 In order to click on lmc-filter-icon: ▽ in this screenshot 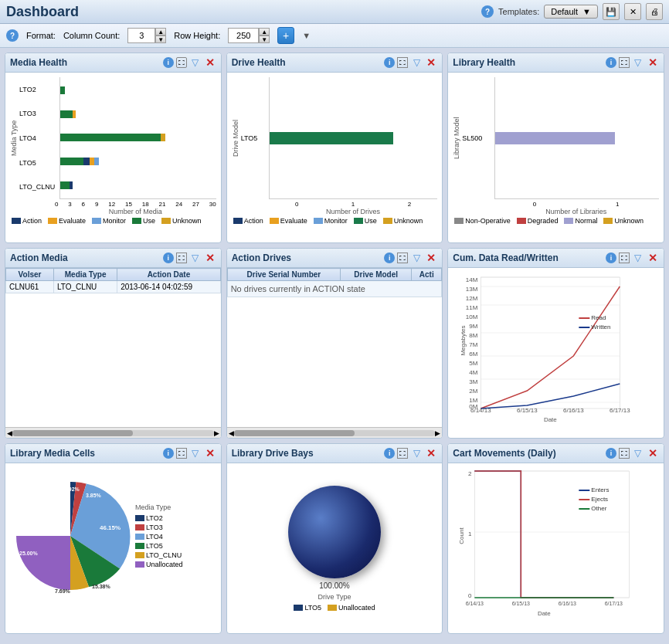, I will do `click(195, 453)`.